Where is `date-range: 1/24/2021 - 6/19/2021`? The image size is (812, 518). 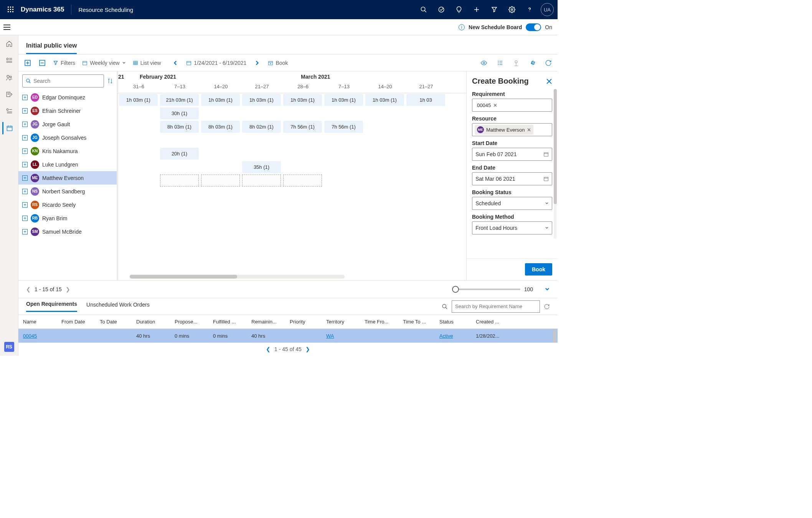
date-range: 1/24/2021 - 6/19/2021 is located at coordinates (216, 63).